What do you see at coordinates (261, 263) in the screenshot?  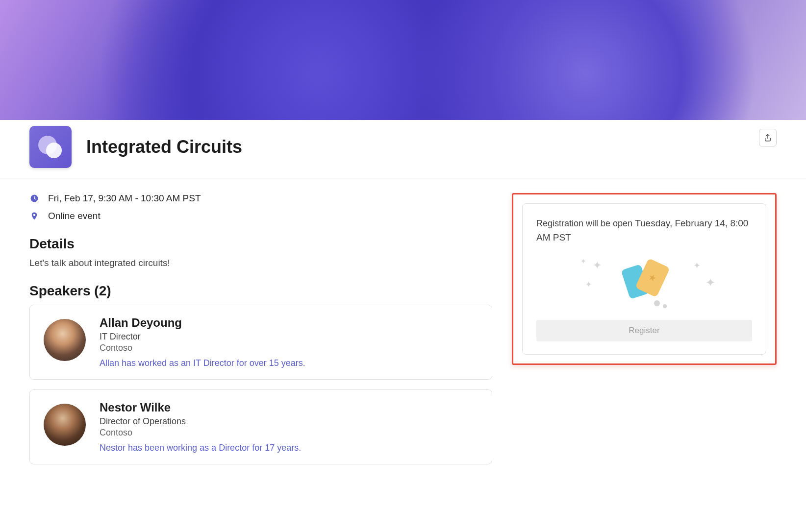 I see `details-description: Let's talk about integrated circuits!` at bounding box center [261, 263].